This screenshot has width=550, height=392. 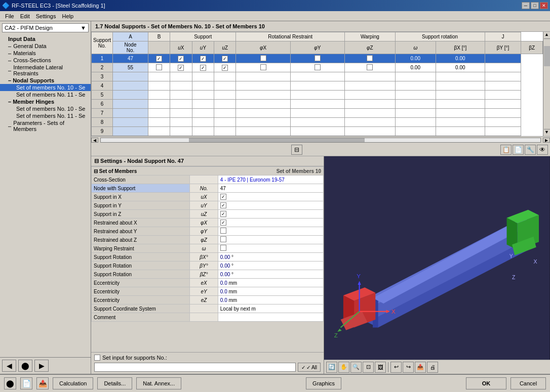 What do you see at coordinates (291, 37) in the screenshot?
I see `col-rotational-group: Rotational Restraint` at bounding box center [291, 37].